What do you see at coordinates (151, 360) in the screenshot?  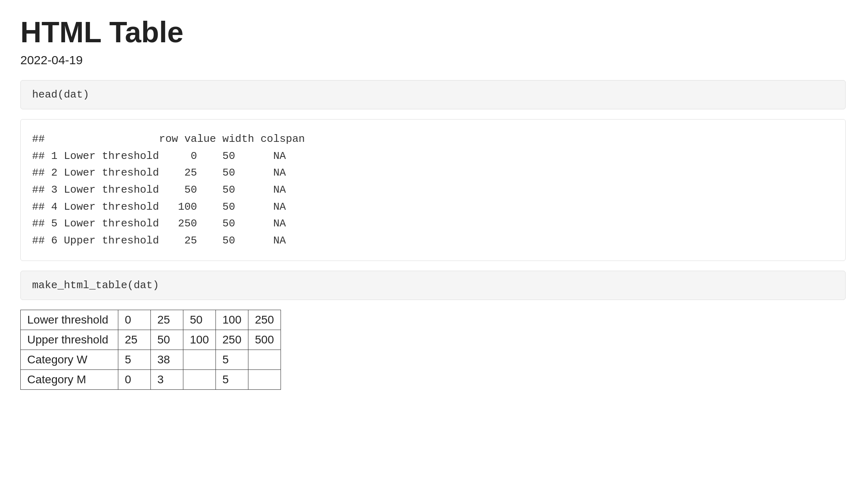 I see `table-row: Category W5385` at bounding box center [151, 360].